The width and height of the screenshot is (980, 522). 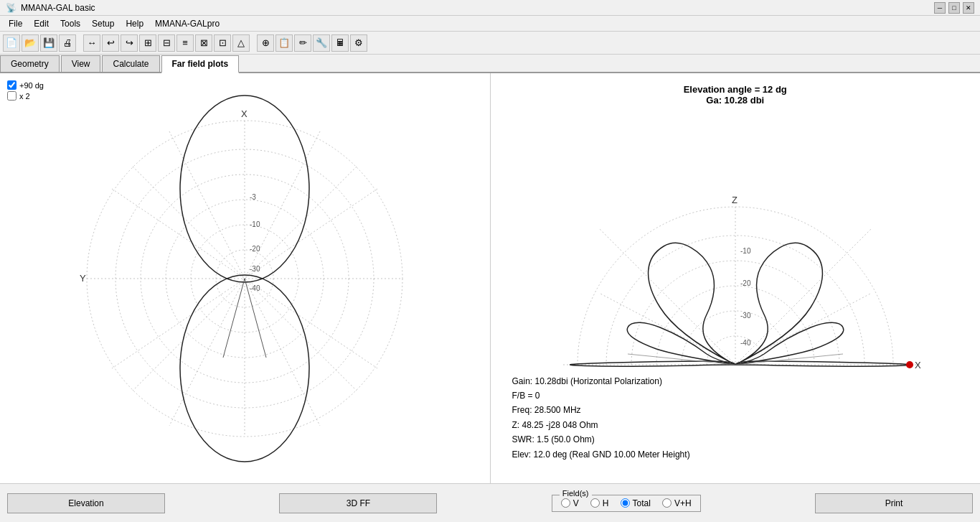 What do you see at coordinates (940, 8) in the screenshot?
I see `minimize-button: ─` at bounding box center [940, 8].